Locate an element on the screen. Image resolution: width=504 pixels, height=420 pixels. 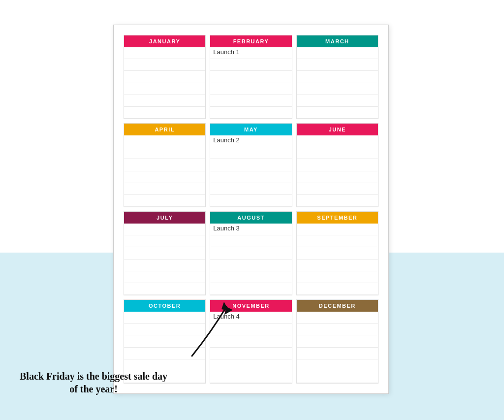
month-header-december: DECEMBER is located at coordinates (338, 306).